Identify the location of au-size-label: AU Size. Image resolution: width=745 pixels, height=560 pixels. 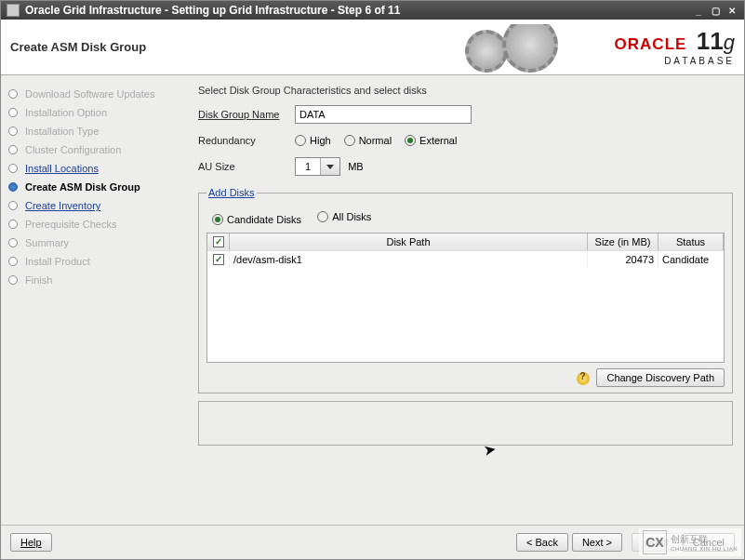
(246, 167).